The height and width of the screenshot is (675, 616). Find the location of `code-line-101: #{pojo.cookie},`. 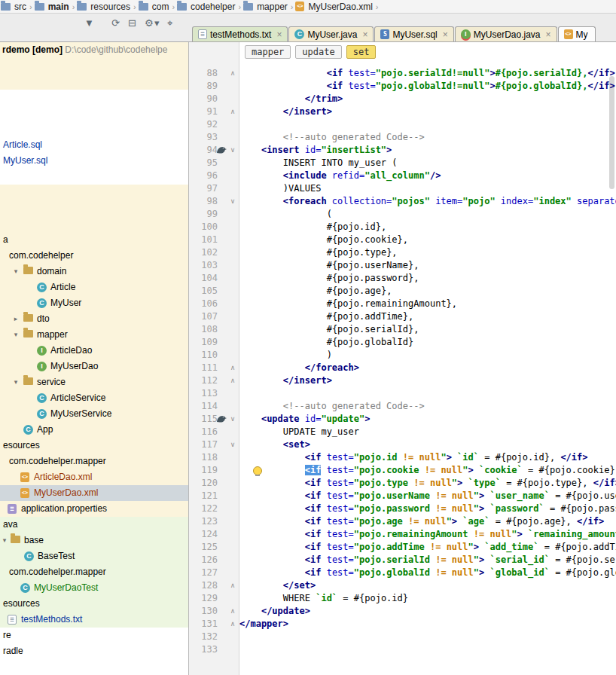

code-line-101: #{pojo.cookie}, is located at coordinates (428, 240).